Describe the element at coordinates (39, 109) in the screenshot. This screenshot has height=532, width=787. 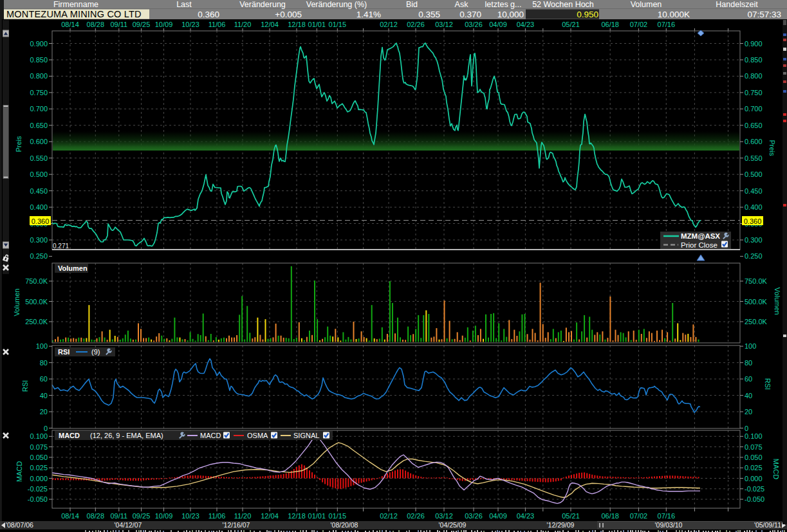
I see `svg-text: 0.700` at that location.